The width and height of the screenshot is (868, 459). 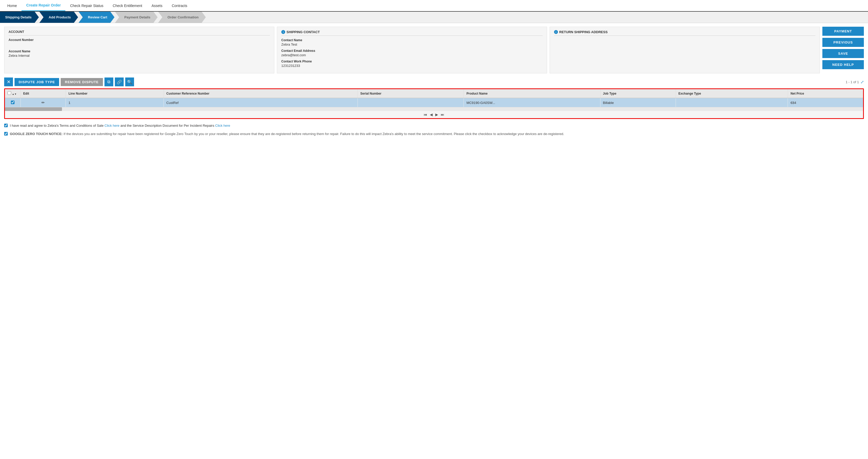 I want to click on side-buttons: PAYMENT PREVIOUS SAVE NEED HELP, so click(x=843, y=48).